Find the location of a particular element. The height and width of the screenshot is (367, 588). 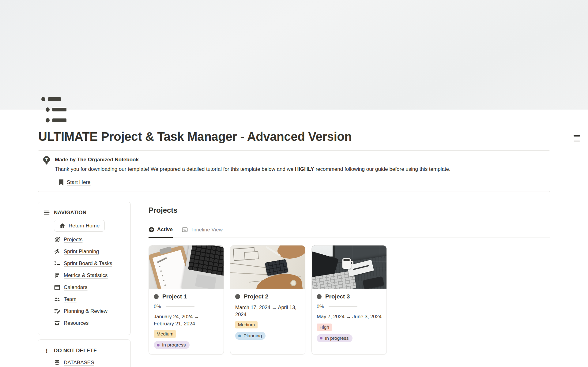

watch-shape is located at coordinates (293, 283).